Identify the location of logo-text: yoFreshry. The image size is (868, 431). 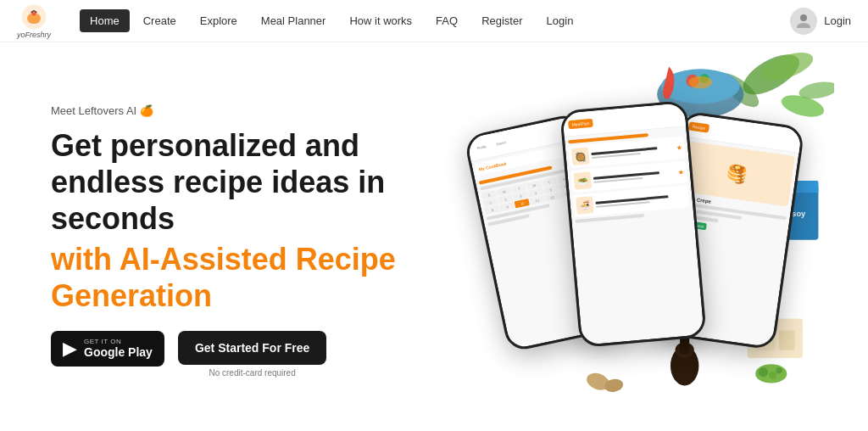
(34, 35).